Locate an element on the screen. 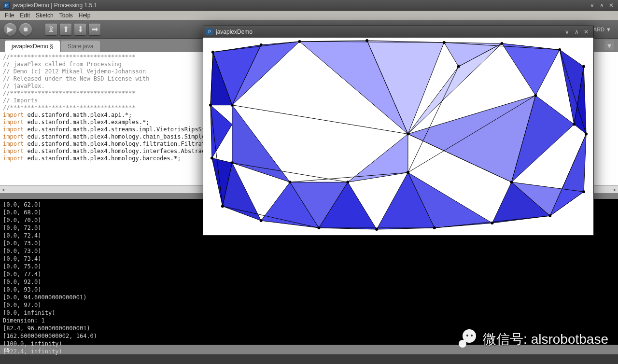 This screenshot has width=618, height=364. menu-help: Help is located at coordinates (85, 15).